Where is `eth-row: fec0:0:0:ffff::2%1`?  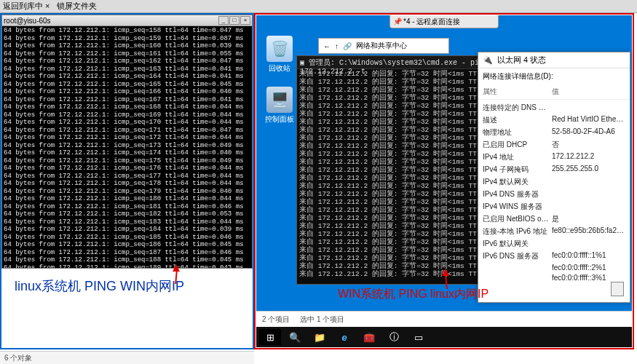
eth-row: fec0:0:0:ffff::2%1 is located at coordinates (554, 267).